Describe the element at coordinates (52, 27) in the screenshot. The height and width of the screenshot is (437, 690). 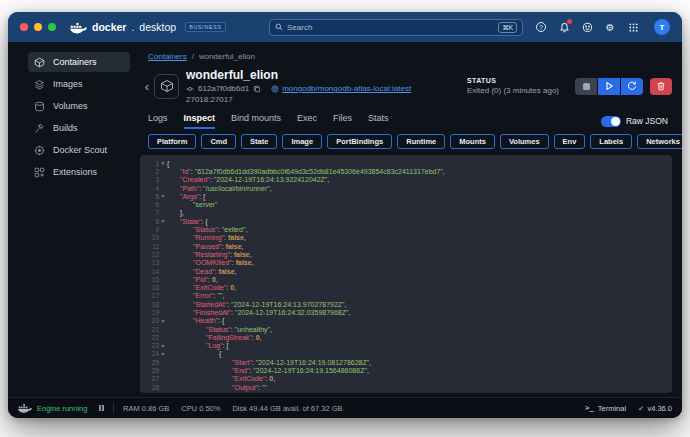
I see `maximize-button` at that location.